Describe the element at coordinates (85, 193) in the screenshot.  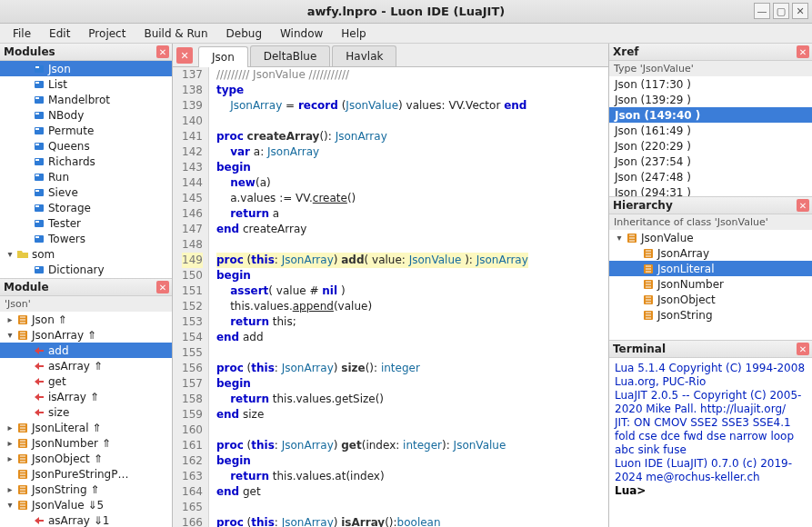
I see `modules-item: Sieve` at that location.